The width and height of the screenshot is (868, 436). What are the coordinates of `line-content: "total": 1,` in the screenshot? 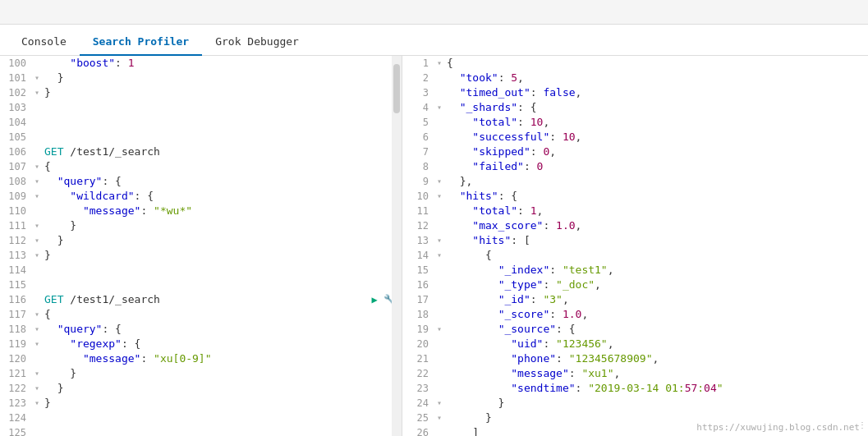 It's located at (655, 211).